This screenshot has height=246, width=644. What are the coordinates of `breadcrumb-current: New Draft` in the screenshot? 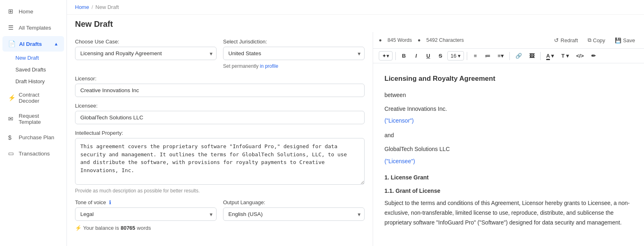 It's located at (107, 7).